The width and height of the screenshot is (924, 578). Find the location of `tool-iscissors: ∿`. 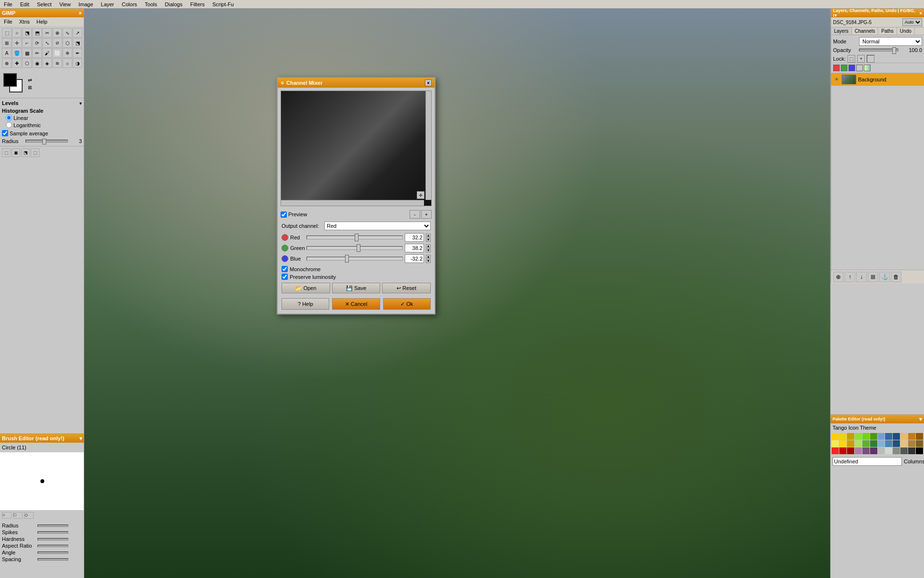

tool-iscissors: ∿ is located at coordinates (67, 33).